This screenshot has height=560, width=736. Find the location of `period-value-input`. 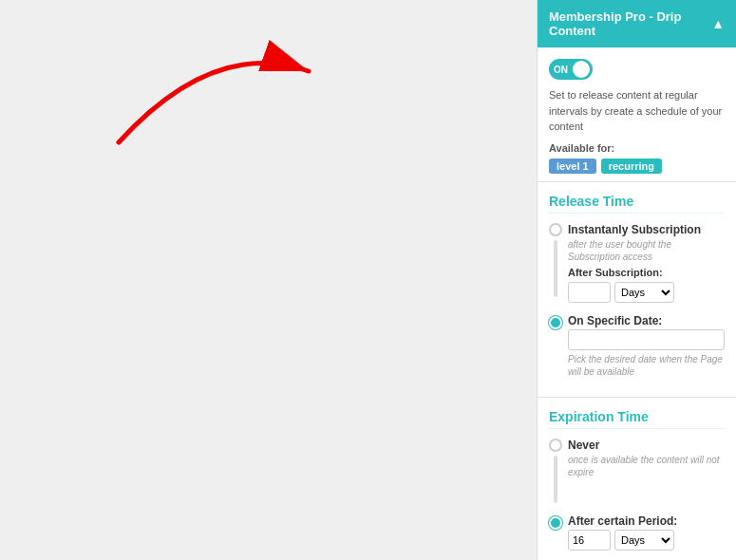

period-value-input is located at coordinates (589, 540).